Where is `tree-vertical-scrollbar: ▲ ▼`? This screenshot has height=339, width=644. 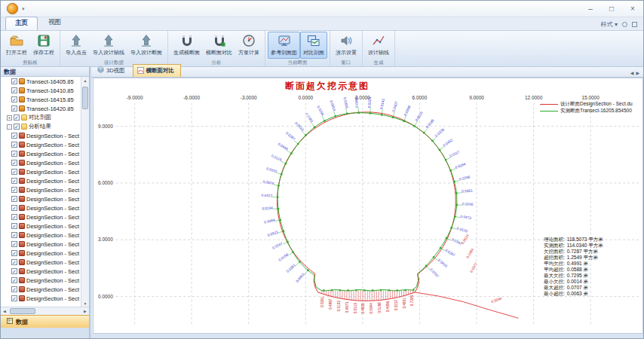
tree-vertical-scrollbar: ▲ ▼ is located at coordinates (84, 191).